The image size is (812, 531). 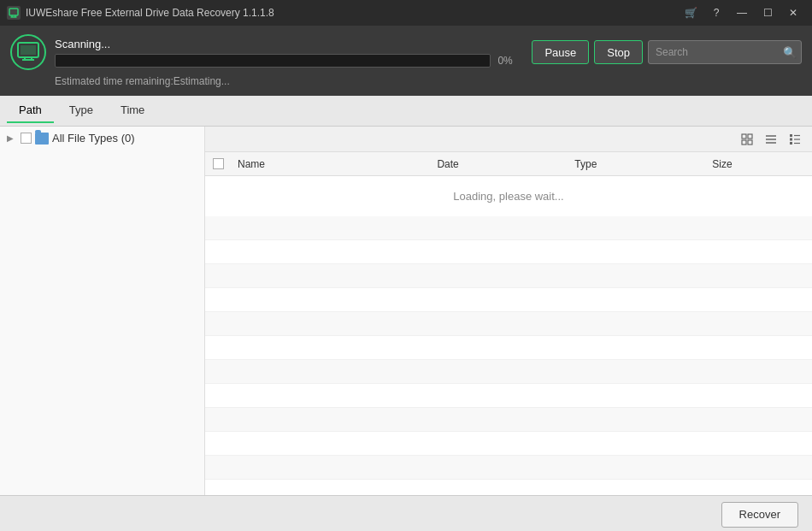 I want to click on list-view-button, so click(x=771, y=139).